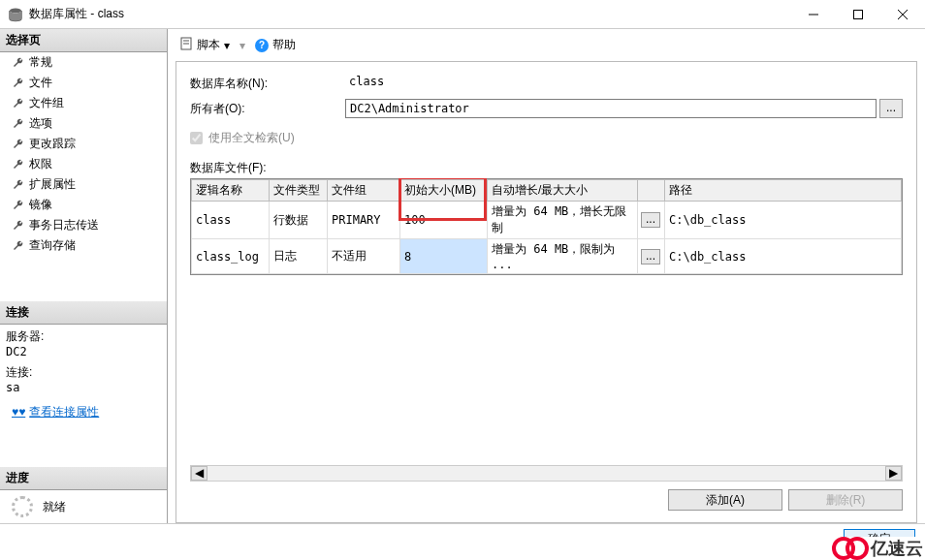  Describe the element at coordinates (268, 109) in the screenshot. I see `owner-label: 所有者(O):` at that location.